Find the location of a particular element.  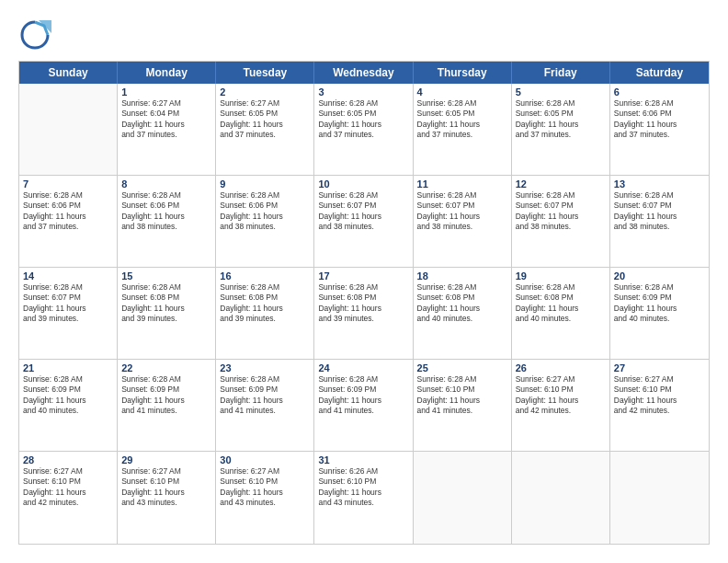

day-number: 12 is located at coordinates (561, 184).